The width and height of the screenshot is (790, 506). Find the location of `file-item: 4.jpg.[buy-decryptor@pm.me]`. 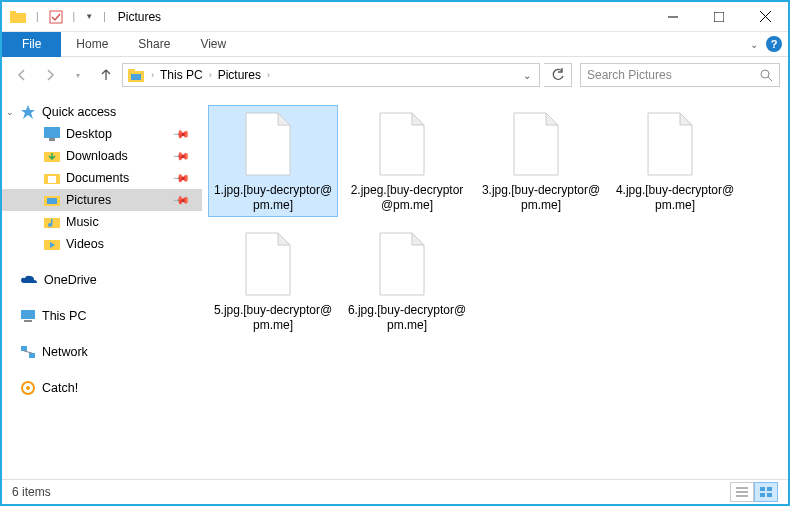

file-item: 4.jpg.[buy-decryptor@pm.me] is located at coordinates (675, 161).